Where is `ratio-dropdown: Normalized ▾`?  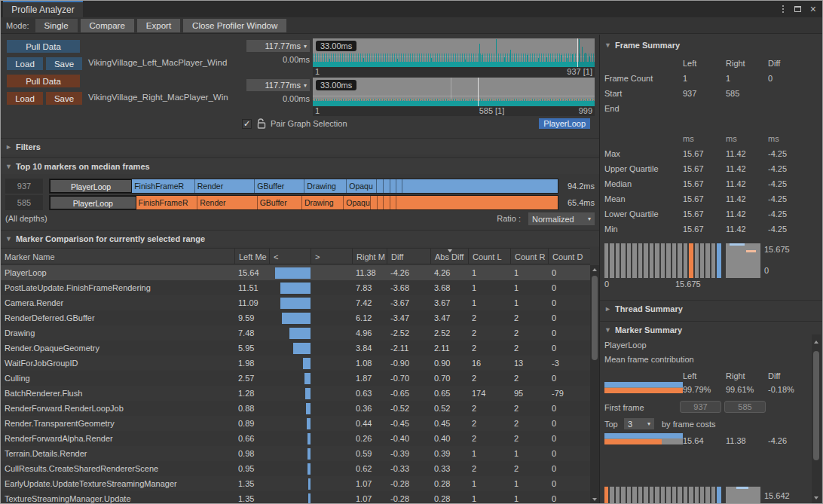 ratio-dropdown: Normalized ▾ is located at coordinates (561, 218).